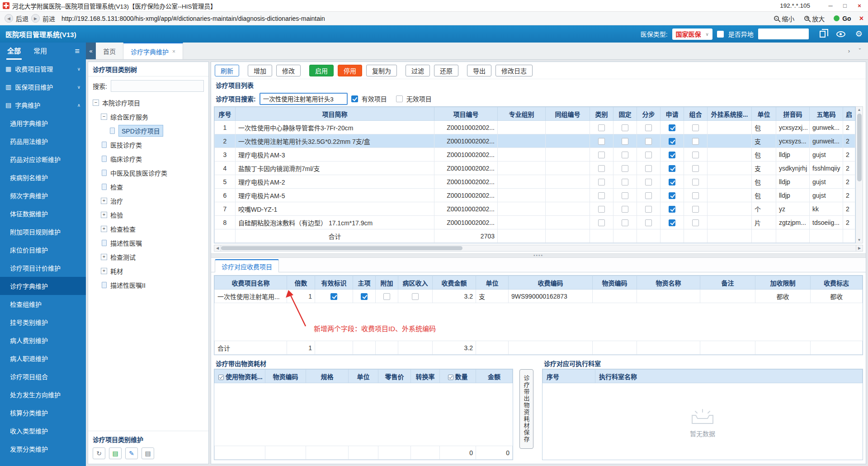  Describe the element at coordinates (225, 114) in the screenshot. I see `column-header: 序号` at that location.